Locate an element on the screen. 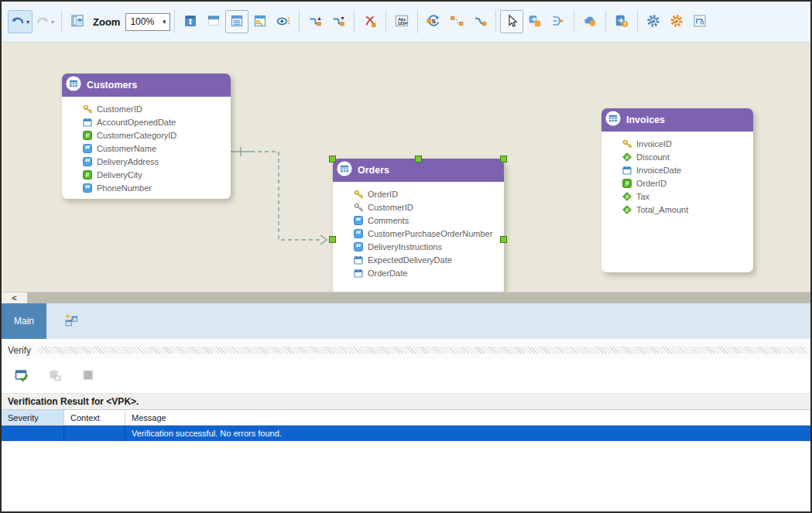 This screenshot has height=513, width=812. text-icon: “ is located at coordinates (87, 188).